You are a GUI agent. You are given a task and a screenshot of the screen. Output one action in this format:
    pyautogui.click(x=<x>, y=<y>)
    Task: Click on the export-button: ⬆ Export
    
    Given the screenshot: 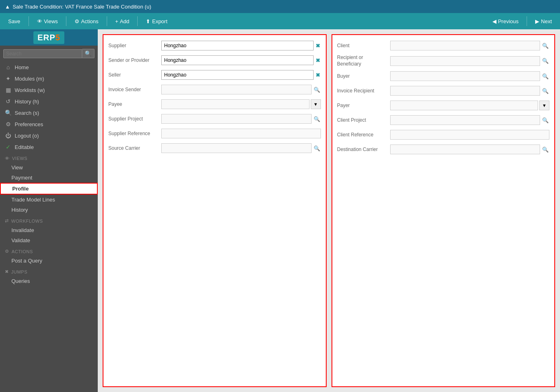 What is the action you would take?
    pyautogui.click(x=156, y=21)
    